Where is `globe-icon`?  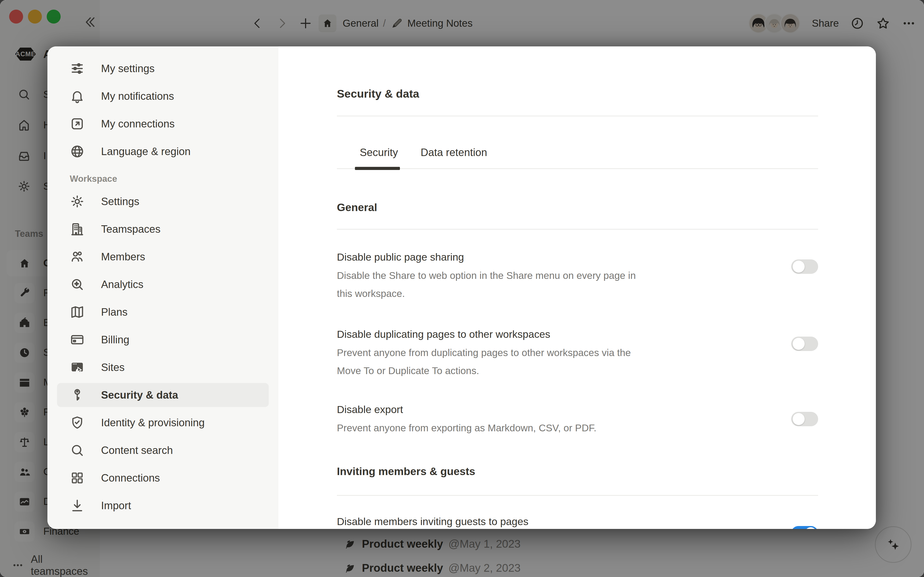
globe-icon is located at coordinates (77, 151).